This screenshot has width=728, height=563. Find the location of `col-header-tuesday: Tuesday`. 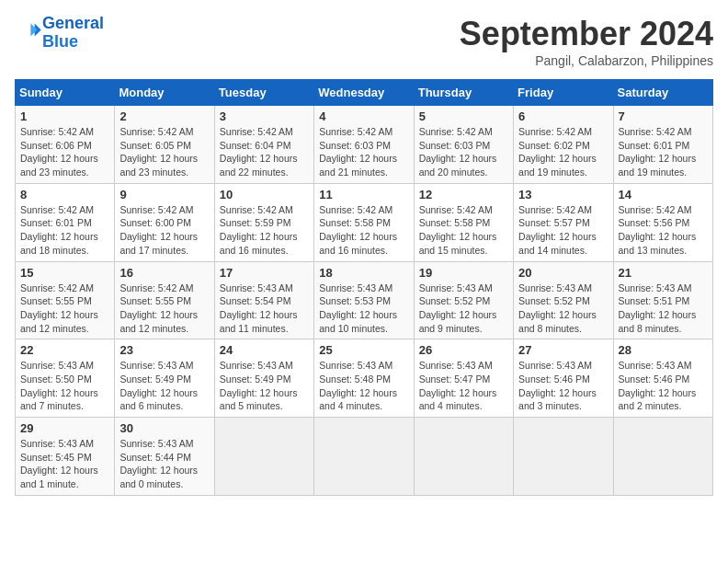

col-header-tuesday: Tuesday is located at coordinates (264, 93).